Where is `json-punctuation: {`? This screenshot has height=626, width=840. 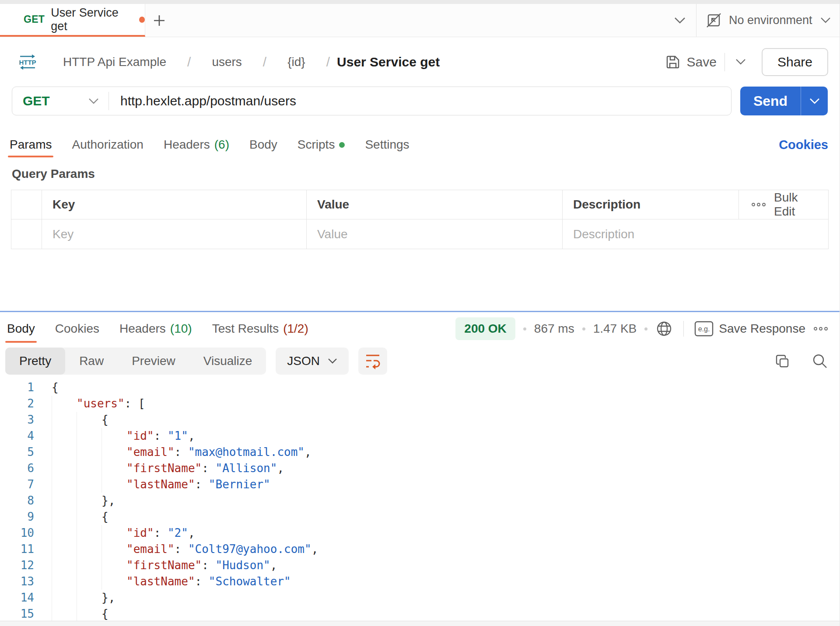 json-punctuation: { is located at coordinates (105, 420).